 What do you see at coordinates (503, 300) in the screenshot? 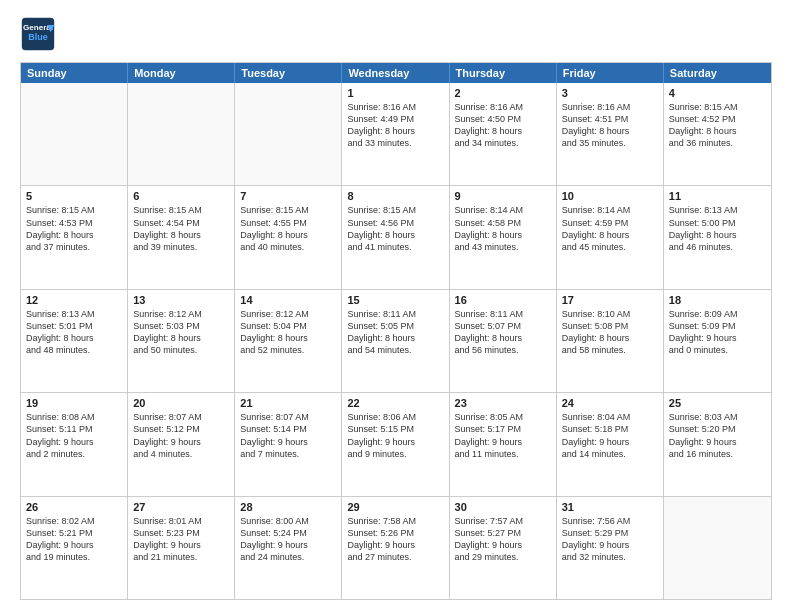
I see `day-number: 16` at bounding box center [503, 300].